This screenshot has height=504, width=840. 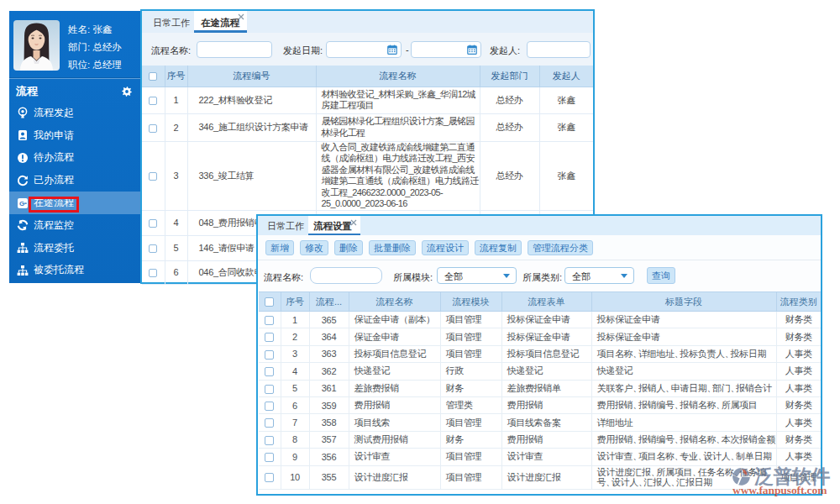 I want to click on cell-name: 设计审查, so click(x=395, y=457).